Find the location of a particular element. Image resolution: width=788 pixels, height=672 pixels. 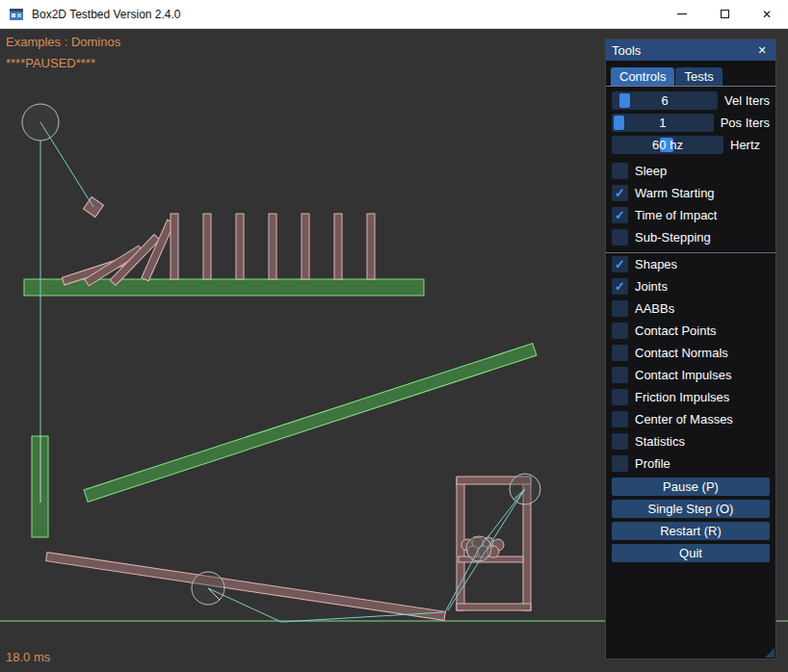

checkbox-label: Contact Points is located at coordinates (676, 331).